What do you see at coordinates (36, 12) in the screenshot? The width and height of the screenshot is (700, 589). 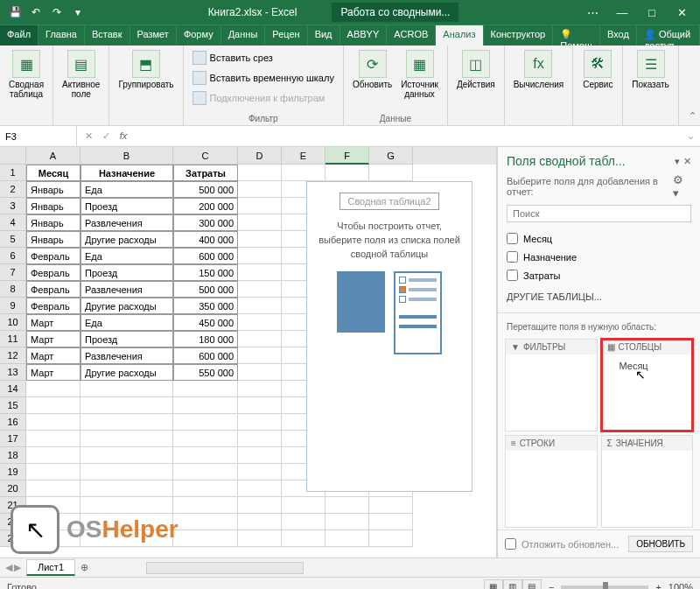 I see `undo-button: ↶` at bounding box center [36, 12].